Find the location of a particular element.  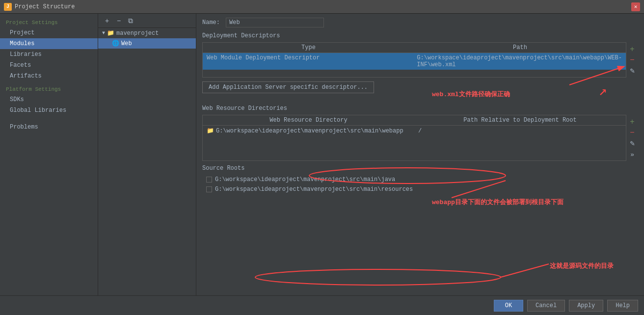

web-module-icon: 🌐 is located at coordinates (116, 43).